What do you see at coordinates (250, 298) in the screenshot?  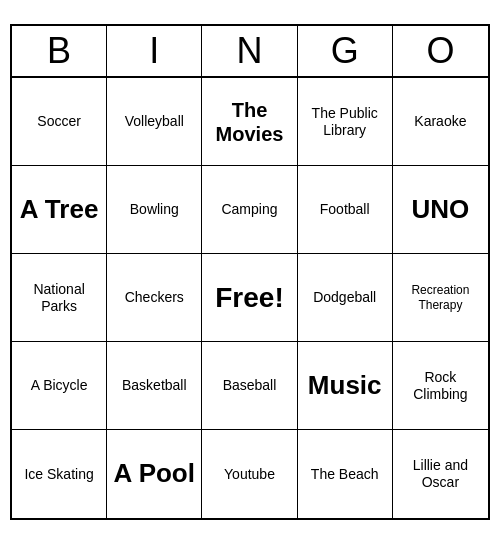 I see `bingo-cell: Free!` at bounding box center [250, 298].